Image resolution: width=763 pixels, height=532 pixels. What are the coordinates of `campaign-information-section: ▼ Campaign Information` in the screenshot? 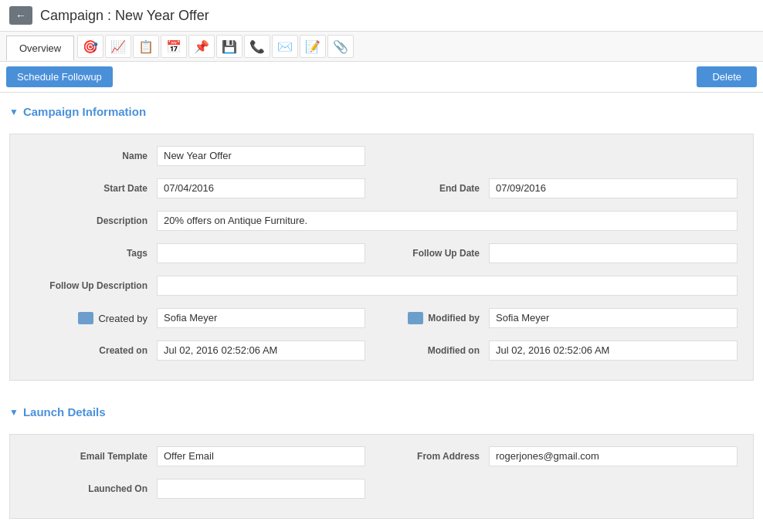 It's located at (382, 113).